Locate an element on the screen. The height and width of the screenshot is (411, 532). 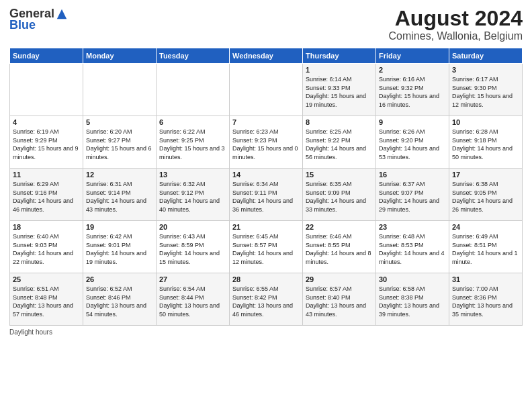
day-number: 2 is located at coordinates (412, 70).